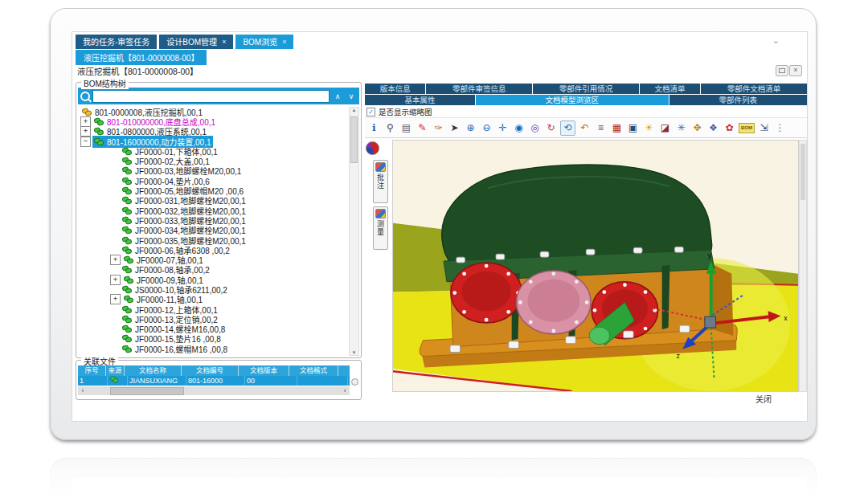 The image size is (868, 498). I want to click on tree-item: JF0000-08,轴承,00,2, so click(214, 270).